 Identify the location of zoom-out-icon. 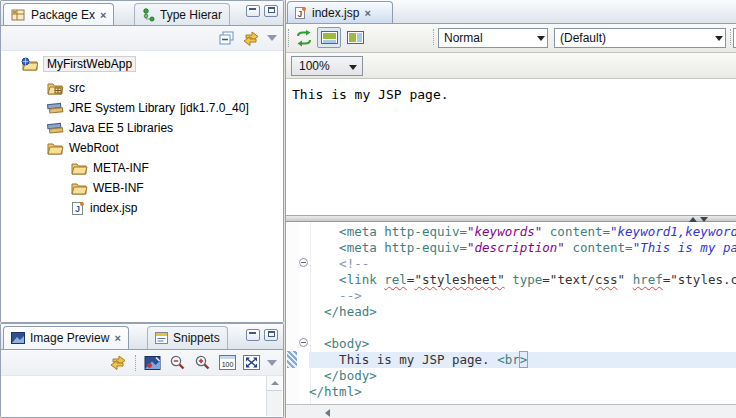
(178, 362).